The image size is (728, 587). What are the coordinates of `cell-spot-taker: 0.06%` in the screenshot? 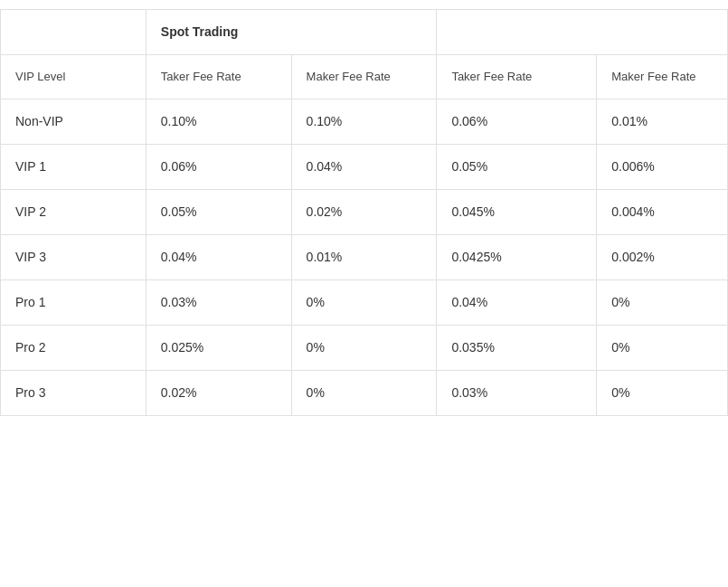 It's located at (219, 166).